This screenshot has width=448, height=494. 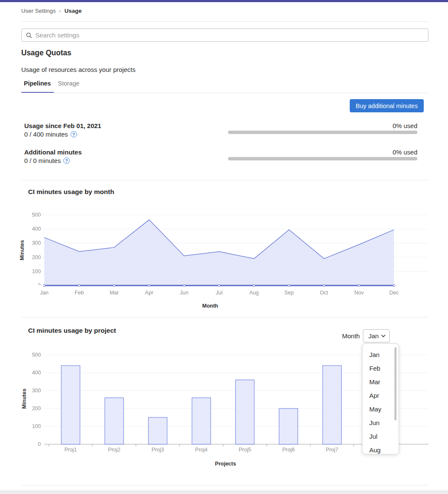 I want to click on additional-minutes-percent: 0% used, so click(x=405, y=152).